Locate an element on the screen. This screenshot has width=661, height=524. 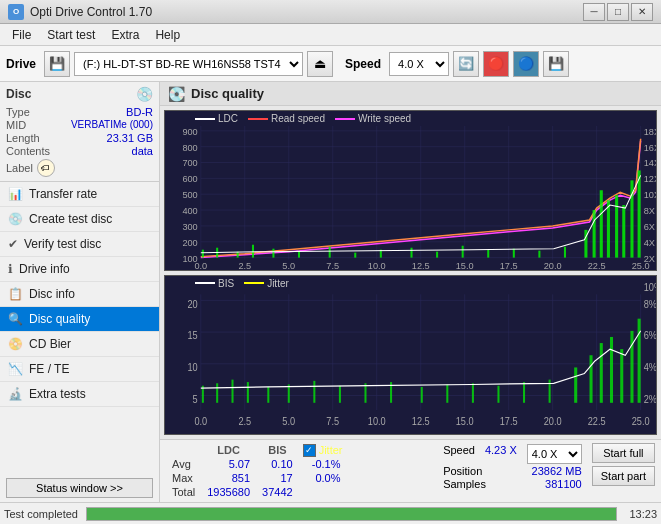
sidebar-item-drive-info-label: Drive info is located at coordinates (44, 269).